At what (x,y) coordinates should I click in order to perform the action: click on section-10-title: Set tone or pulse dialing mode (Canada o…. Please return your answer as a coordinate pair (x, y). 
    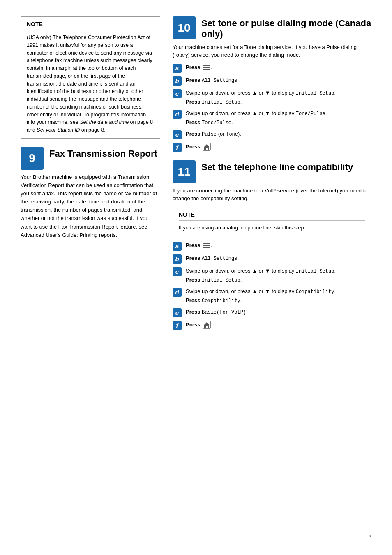
    Looking at the image, I should click on (286, 28).